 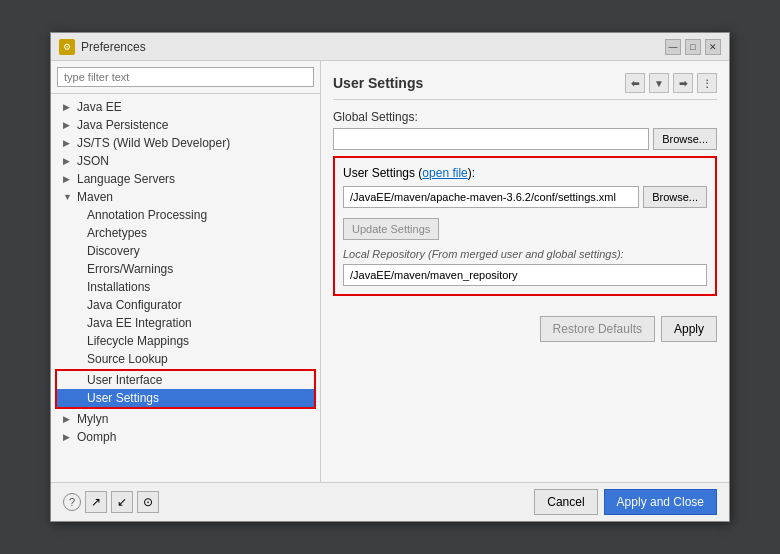 I want to click on tree-item-java-ee: ▶ Java EE, so click(x=186, y=107).